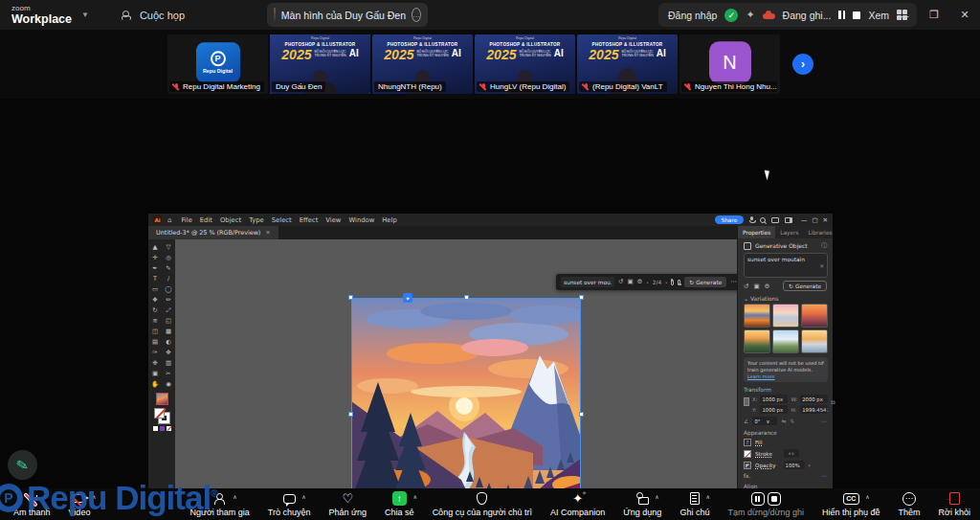 The image size is (980, 520). I want to click on close-icon: ✕, so click(965, 15).